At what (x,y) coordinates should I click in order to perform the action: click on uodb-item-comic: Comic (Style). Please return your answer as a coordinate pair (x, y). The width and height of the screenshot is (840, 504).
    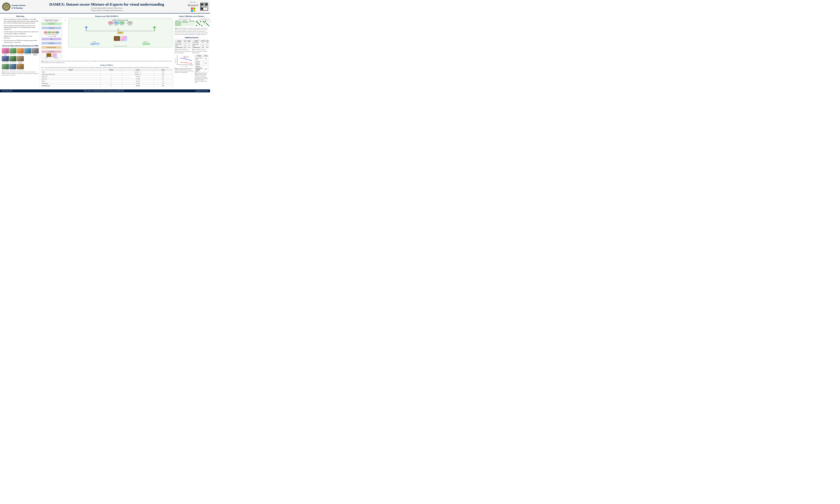
    Looking at the image, I should click on (20, 52).